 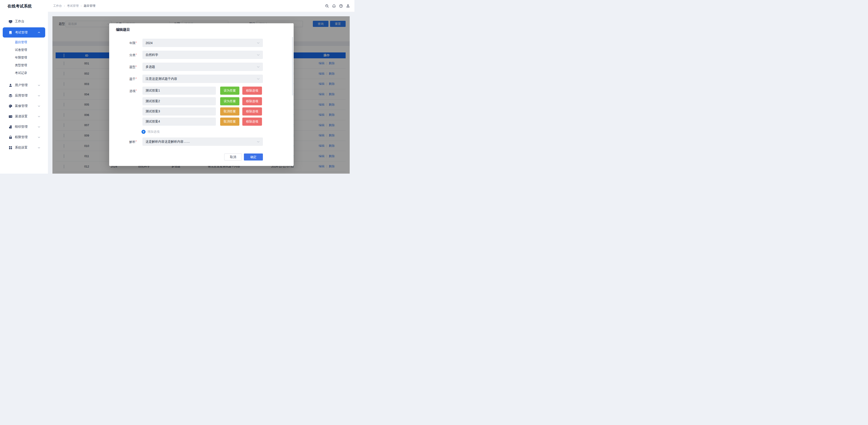 I want to click on sidebar-item-user-management: 用户管理, so click(x=24, y=85).